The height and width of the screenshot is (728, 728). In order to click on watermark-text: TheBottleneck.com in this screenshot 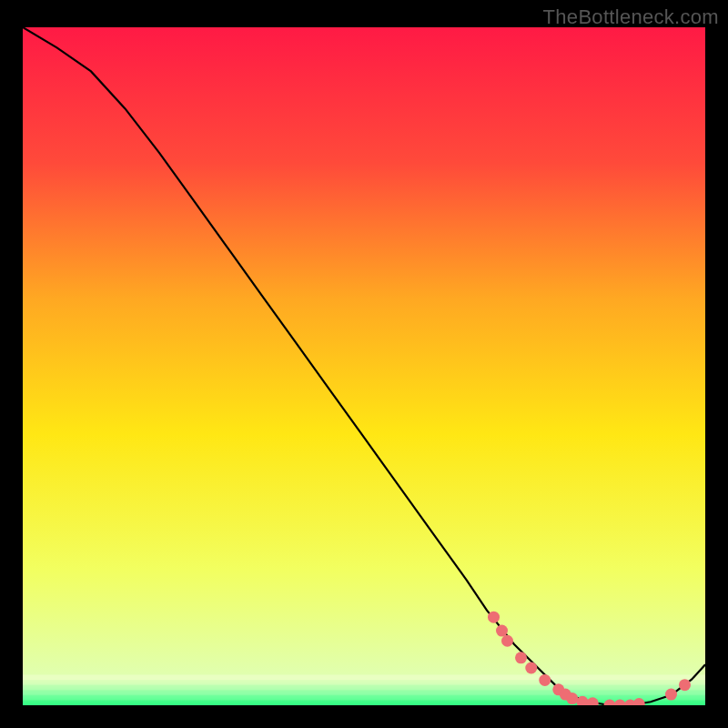, I will do `click(632, 17)`.